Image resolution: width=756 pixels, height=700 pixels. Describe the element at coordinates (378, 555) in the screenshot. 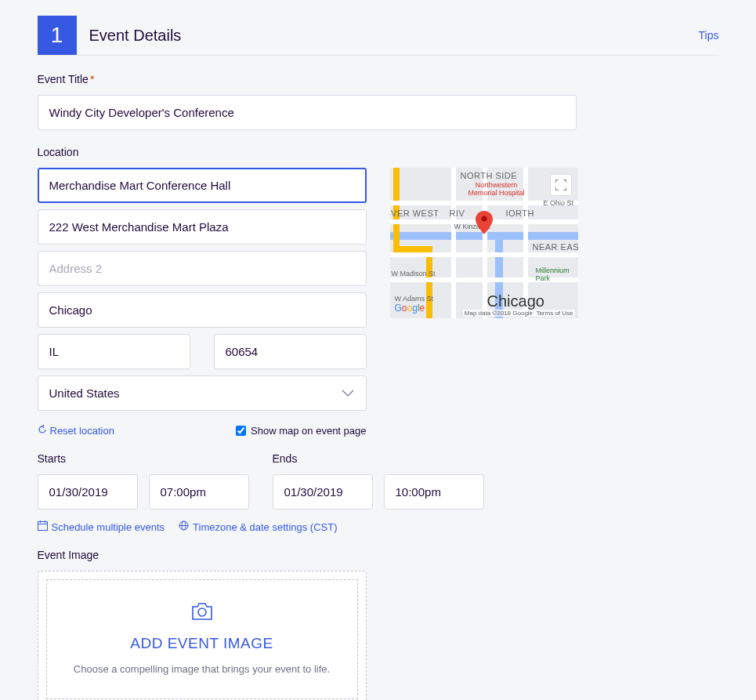

I see `event-image-label: Event Image` at that location.